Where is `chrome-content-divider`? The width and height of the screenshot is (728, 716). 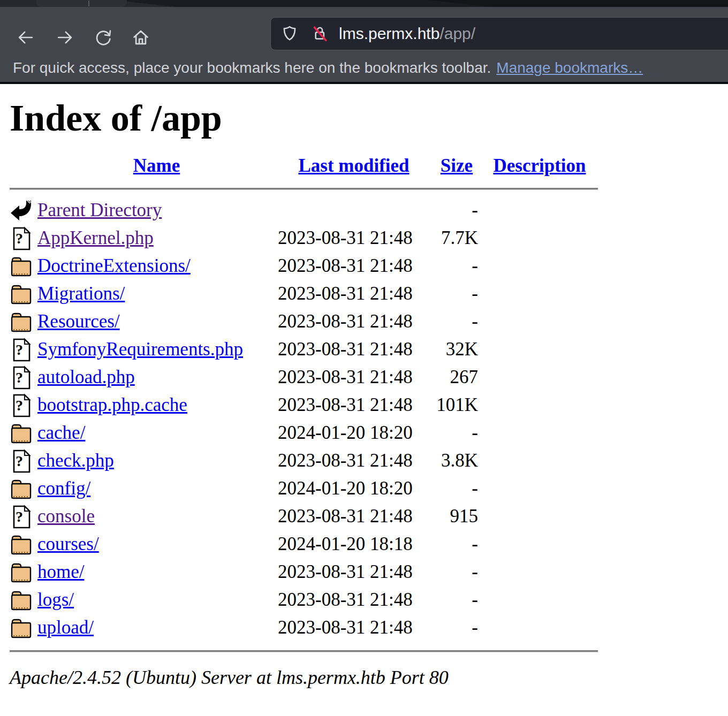
chrome-content-divider is located at coordinates (364, 83).